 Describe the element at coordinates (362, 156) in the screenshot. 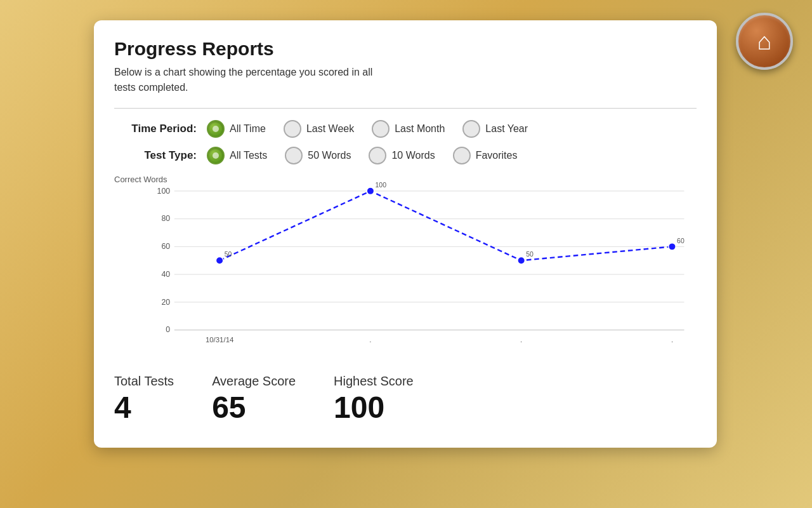

I see `test-type-group: All Tests 50 Words 10 Words Favorites` at that location.